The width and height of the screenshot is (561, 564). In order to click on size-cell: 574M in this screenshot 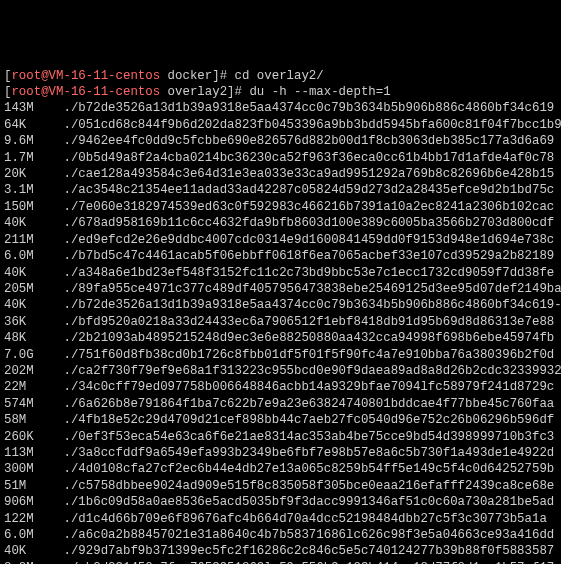, I will do `click(34, 404)`.